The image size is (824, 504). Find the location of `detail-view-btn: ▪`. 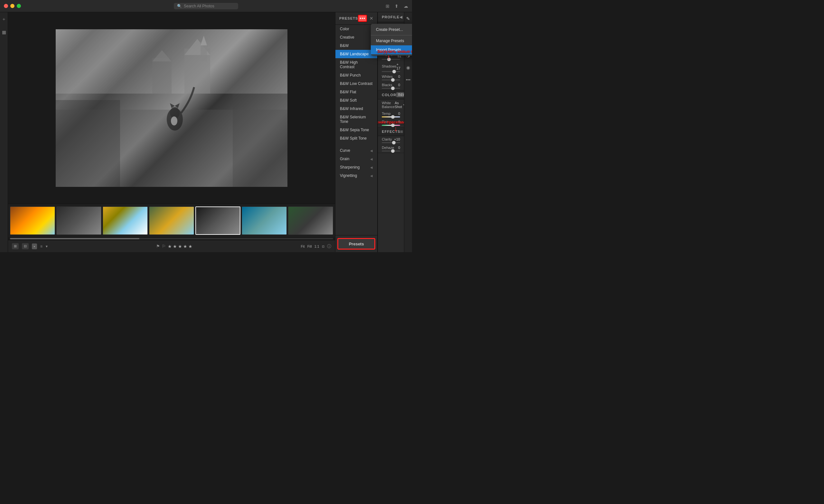

detail-view-btn: ▪ is located at coordinates (34, 246).